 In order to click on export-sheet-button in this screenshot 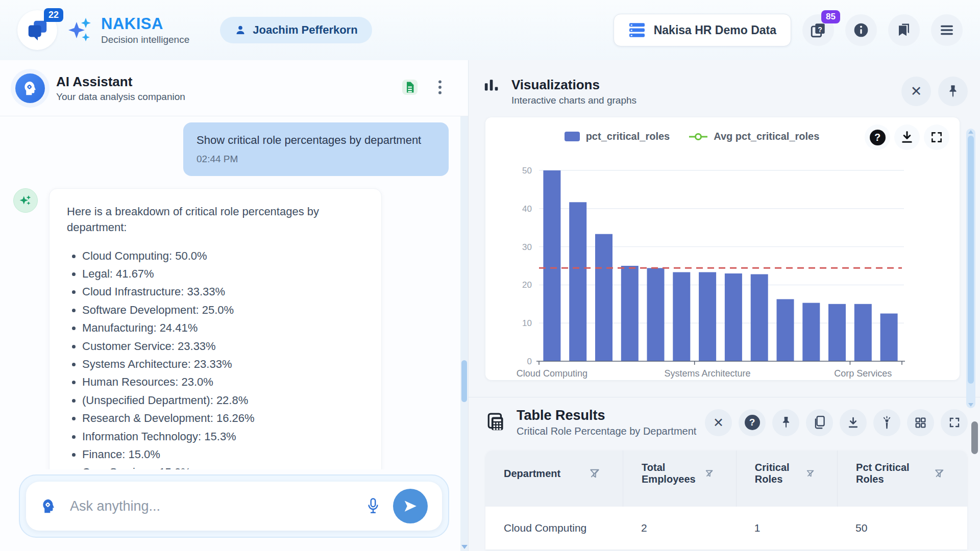, I will do `click(410, 88)`.